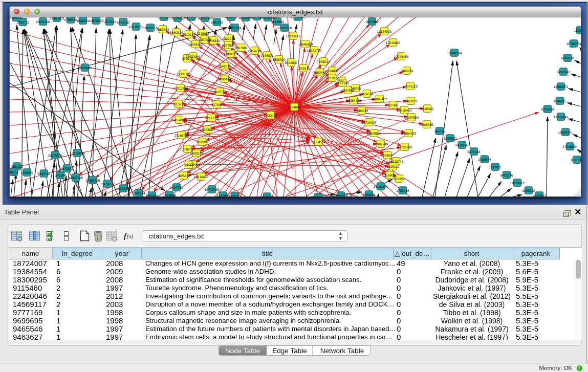 This screenshot has height=372, width=588. What do you see at coordinates (387, 156) in the screenshot?
I see `svg-text: 9084067` at bounding box center [387, 156].